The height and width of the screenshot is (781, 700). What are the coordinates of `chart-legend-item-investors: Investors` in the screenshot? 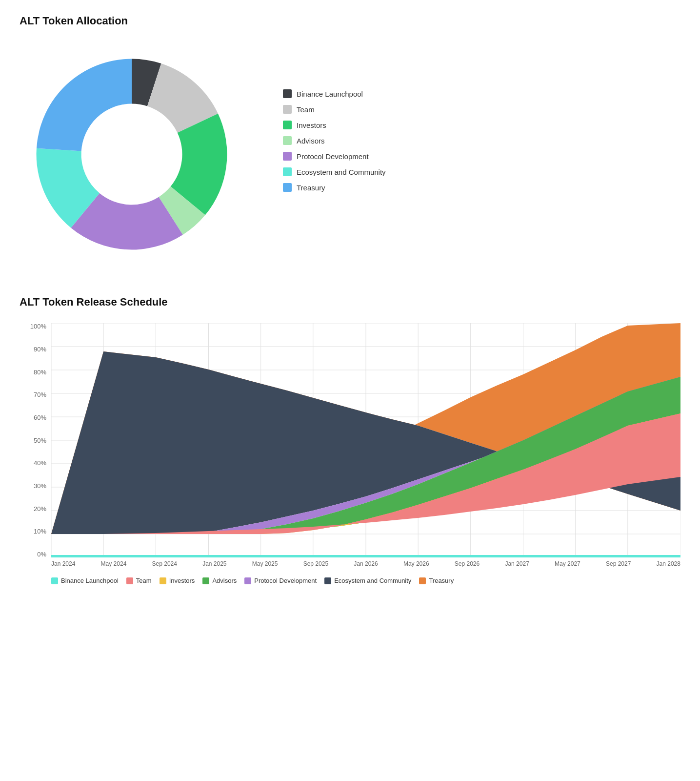 It's located at (178, 581).